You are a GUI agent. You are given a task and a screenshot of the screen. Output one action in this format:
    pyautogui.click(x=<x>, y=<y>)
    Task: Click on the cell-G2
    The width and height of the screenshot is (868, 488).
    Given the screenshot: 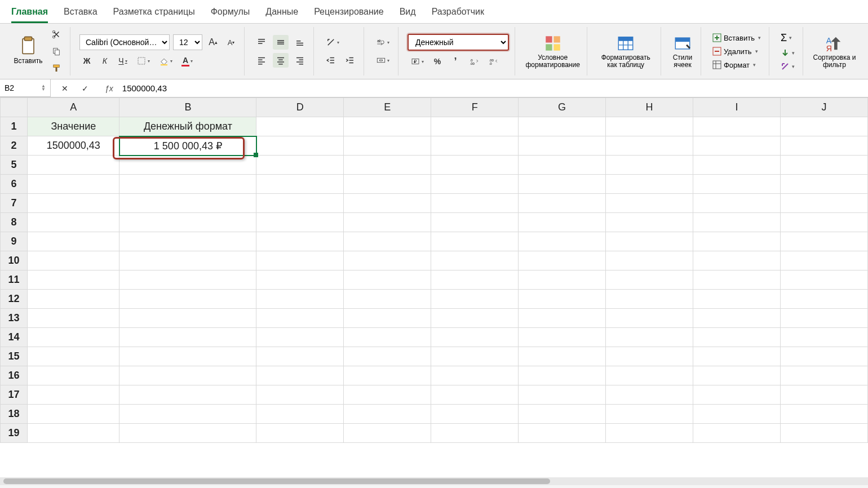 What is the action you would take?
    pyautogui.click(x=563, y=146)
    